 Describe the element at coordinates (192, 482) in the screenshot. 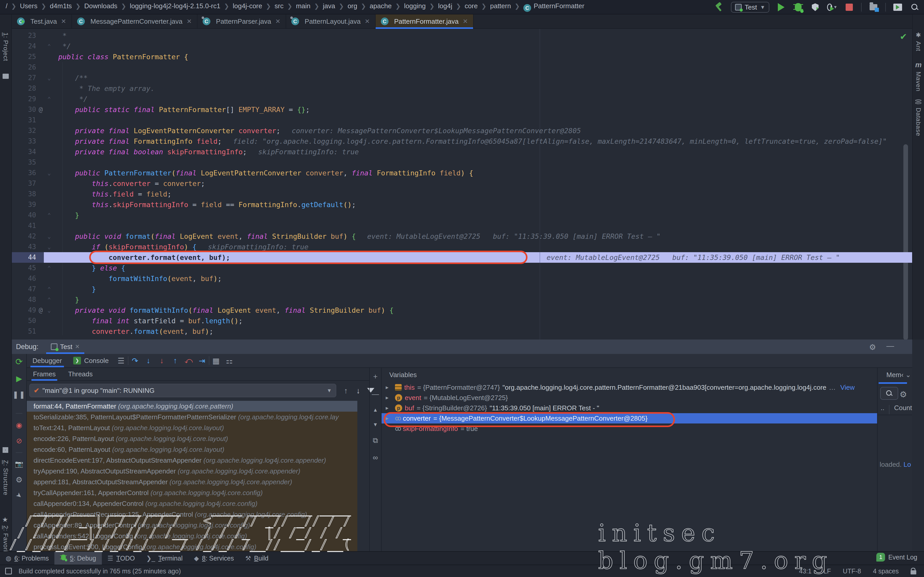

I see `stack-frame-row: append:181, AbstractOutputStreamAppender…` at that location.